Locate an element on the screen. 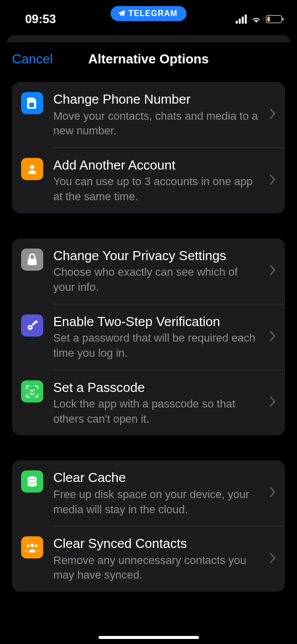 This screenshot has height=644, width=297. status-icons is located at coordinates (259, 19).